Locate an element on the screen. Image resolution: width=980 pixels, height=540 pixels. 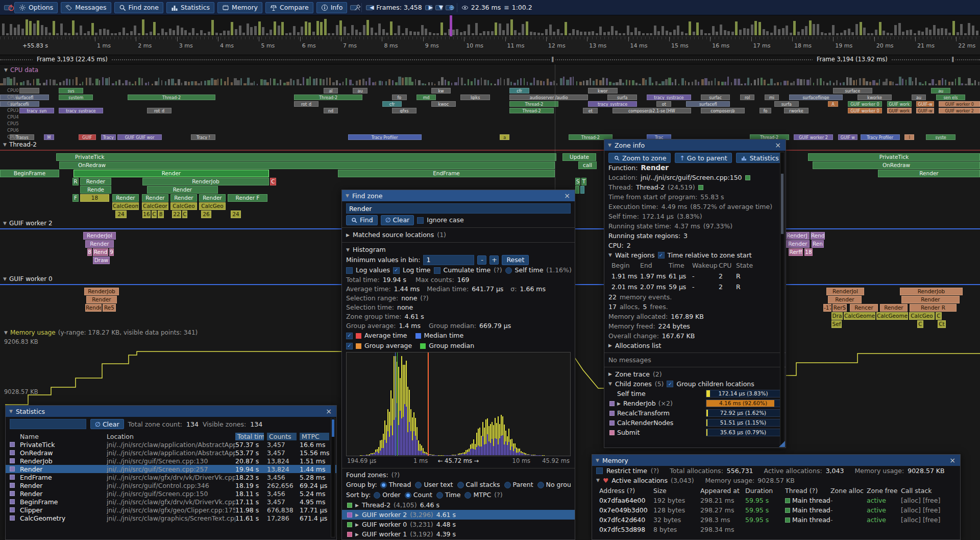
histogram-plot is located at coordinates (458, 404).